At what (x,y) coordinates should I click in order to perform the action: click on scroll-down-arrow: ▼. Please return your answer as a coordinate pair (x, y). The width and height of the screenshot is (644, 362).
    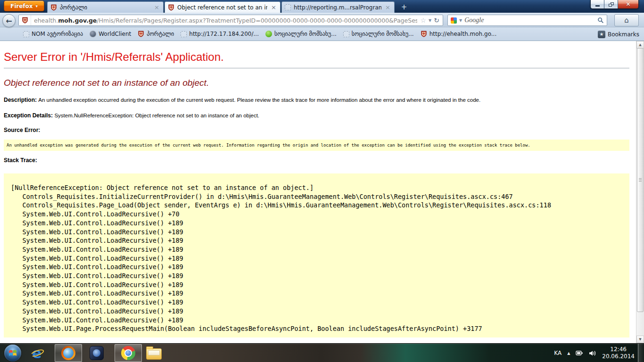
    Looking at the image, I should click on (640, 339).